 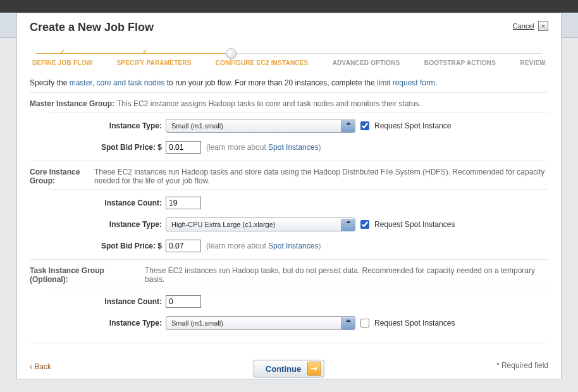 I want to click on back-button: ‹ Back, so click(x=40, y=367).